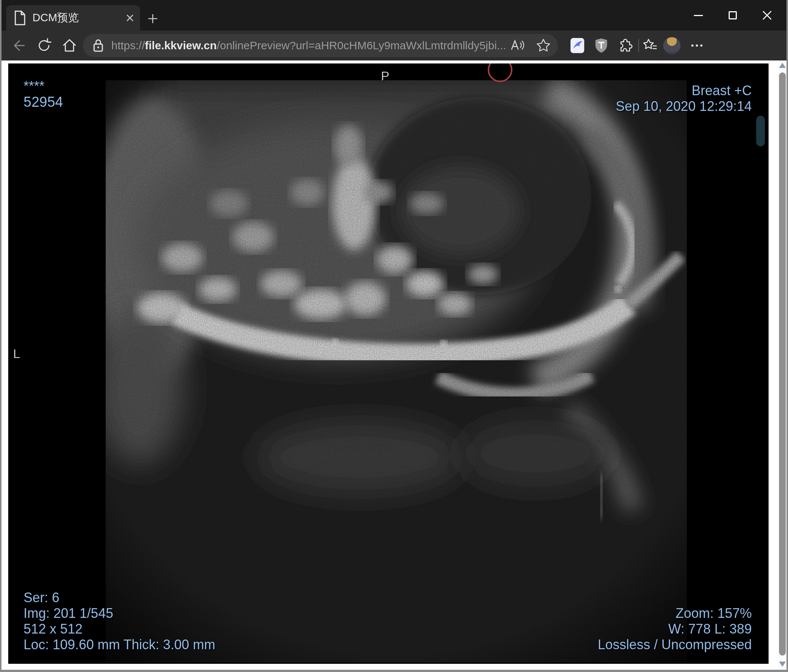 The image size is (788, 672). Describe the element at coordinates (732, 15) in the screenshot. I see `maximize-icon` at that location.